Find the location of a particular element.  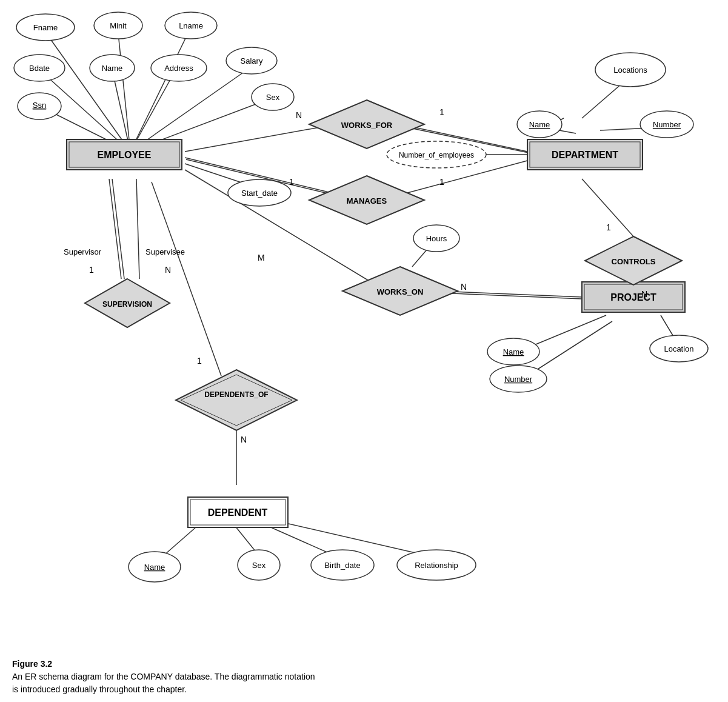

figure-caption: Figure 3.2 An ER schema diagram for the … is located at coordinates (364, 677).